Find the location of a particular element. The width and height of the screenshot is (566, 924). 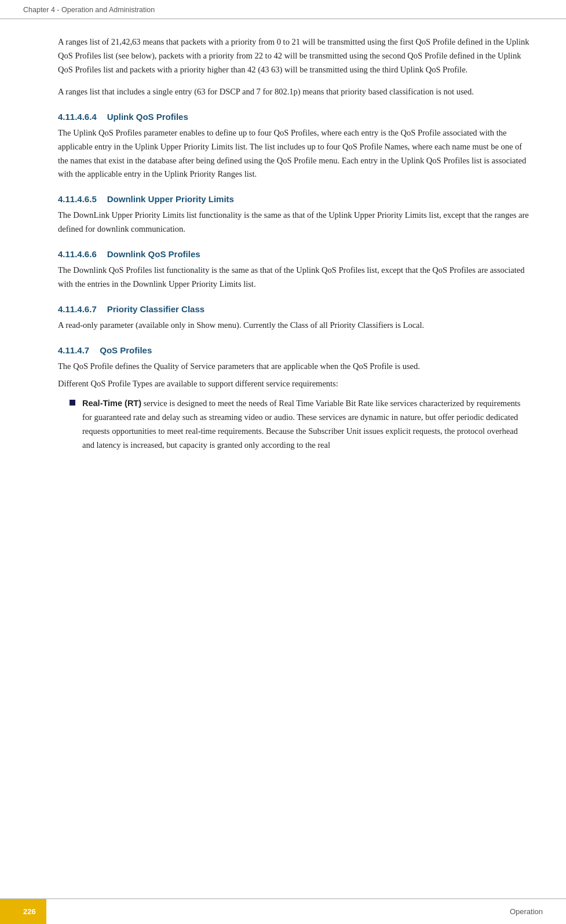

list-item: Real-Time (RT) service is designed to me… is located at coordinates (300, 425).